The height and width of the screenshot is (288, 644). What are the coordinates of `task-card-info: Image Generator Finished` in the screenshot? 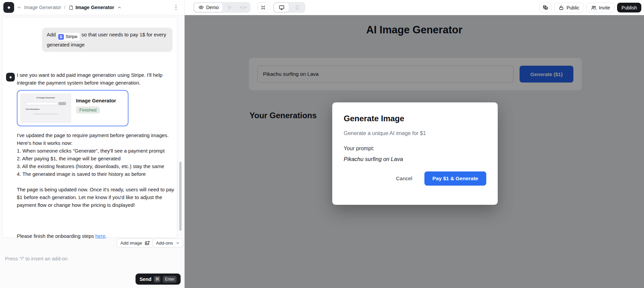 It's located at (96, 108).